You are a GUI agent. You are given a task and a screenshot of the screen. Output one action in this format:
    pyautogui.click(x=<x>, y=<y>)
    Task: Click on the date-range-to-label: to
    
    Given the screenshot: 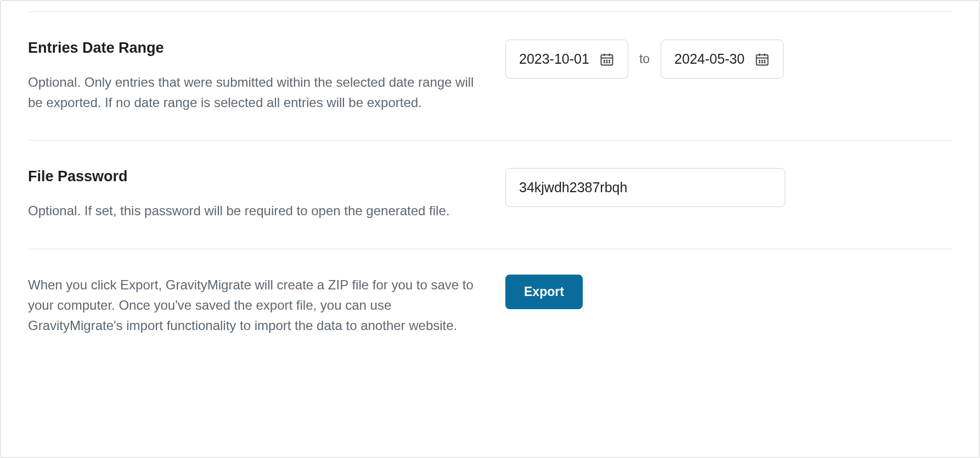 What is the action you would take?
    pyautogui.click(x=644, y=59)
    